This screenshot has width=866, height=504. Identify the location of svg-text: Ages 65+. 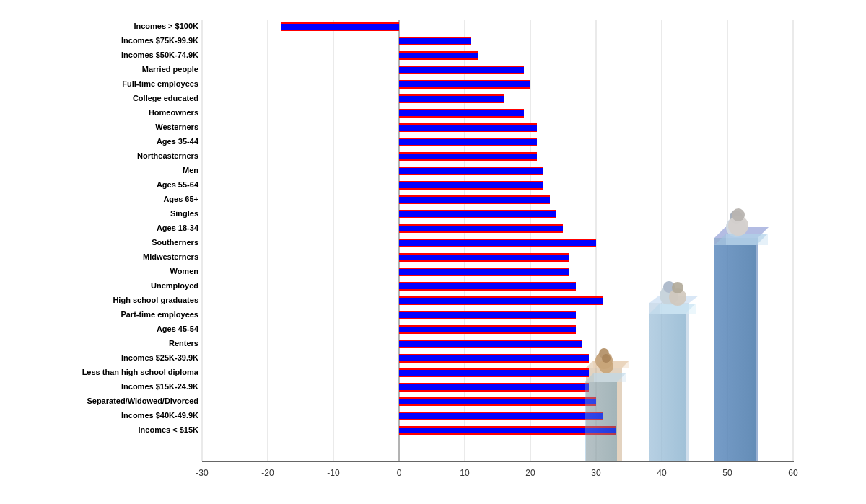
(180, 199).